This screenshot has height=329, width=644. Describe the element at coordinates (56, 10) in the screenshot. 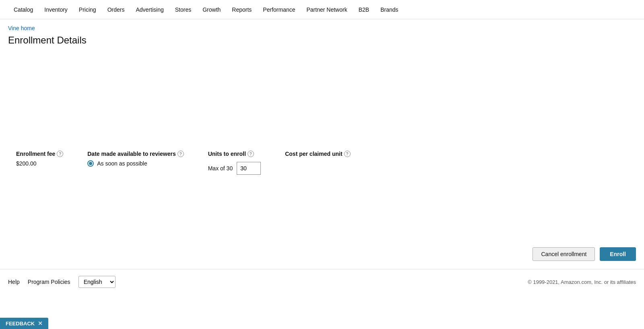

I see `nav-inventory: Inventory` at that location.